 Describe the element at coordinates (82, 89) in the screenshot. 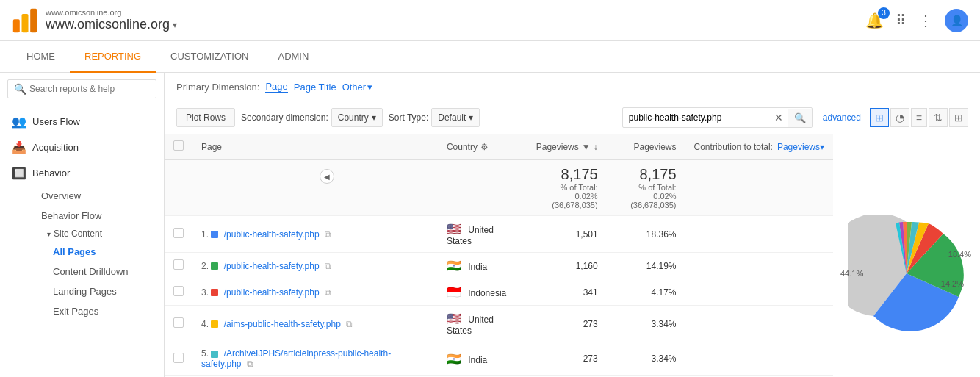

I see `sidebar-search-box: 🔍` at that location.